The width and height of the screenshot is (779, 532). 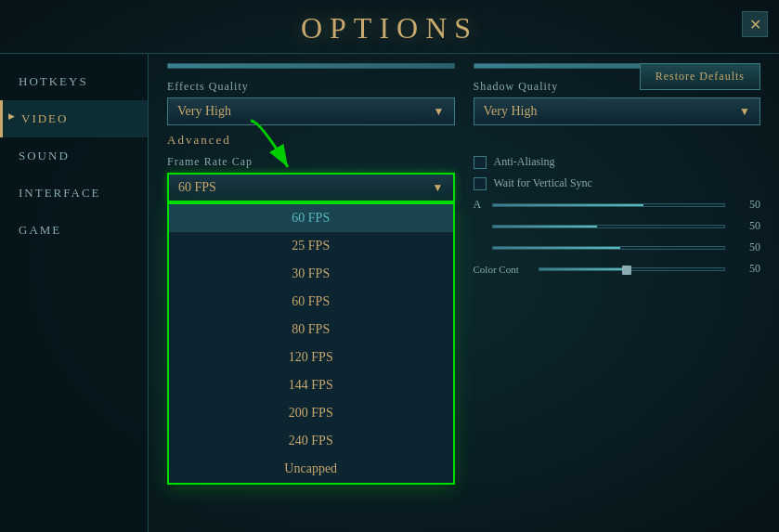 What do you see at coordinates (74, 119) in the screenshot?
I see `sidebar-item-video: VIDEO` at bounding box center [74, 119].